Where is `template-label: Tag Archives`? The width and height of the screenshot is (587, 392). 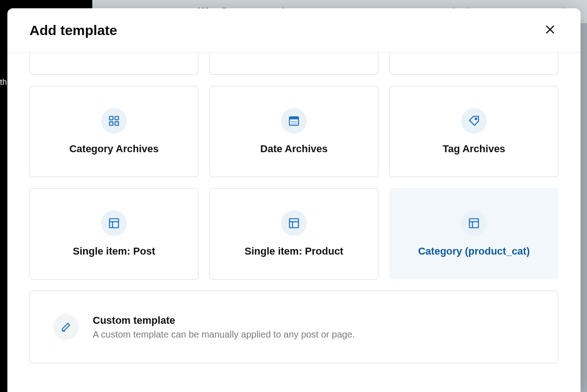
template-label: Tag Archives is located at coordinates (474, 149).